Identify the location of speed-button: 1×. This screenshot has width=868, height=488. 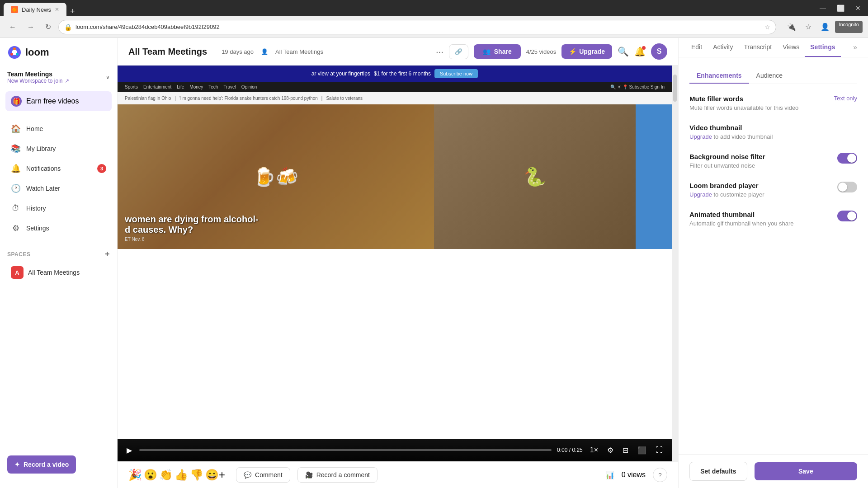
(594, 450).